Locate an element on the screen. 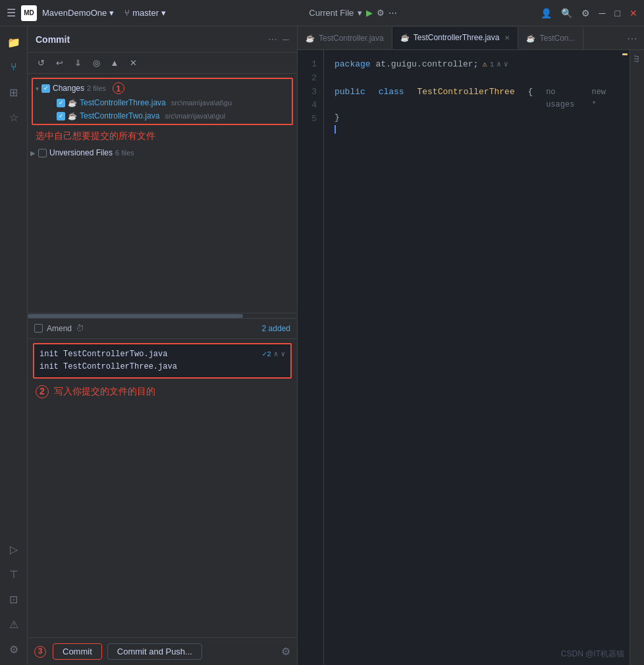 The image size is (644, 665). current-file-dropdown-icon: ▾ is located at coordinates (360, 13).